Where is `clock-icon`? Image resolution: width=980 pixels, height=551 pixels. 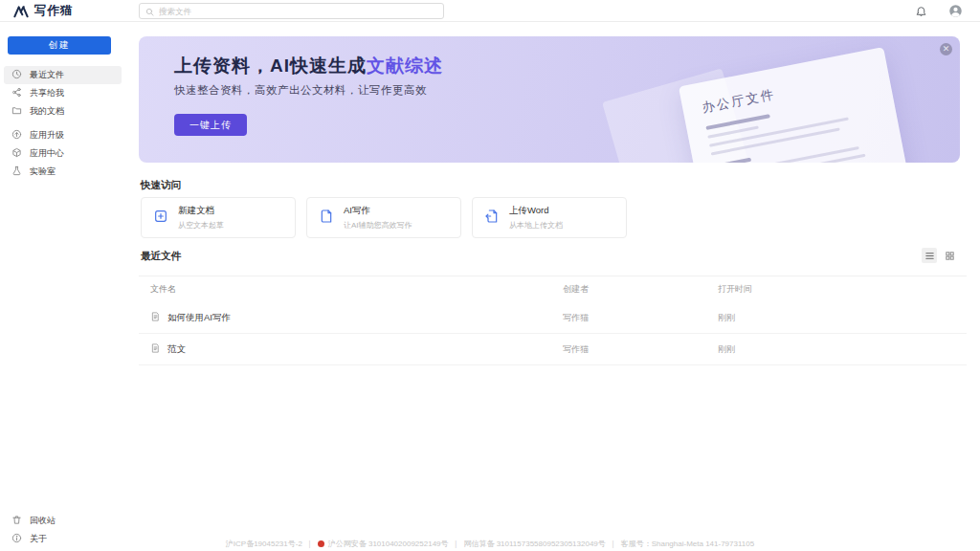 clock-icon is located at coordinates (17, 75).